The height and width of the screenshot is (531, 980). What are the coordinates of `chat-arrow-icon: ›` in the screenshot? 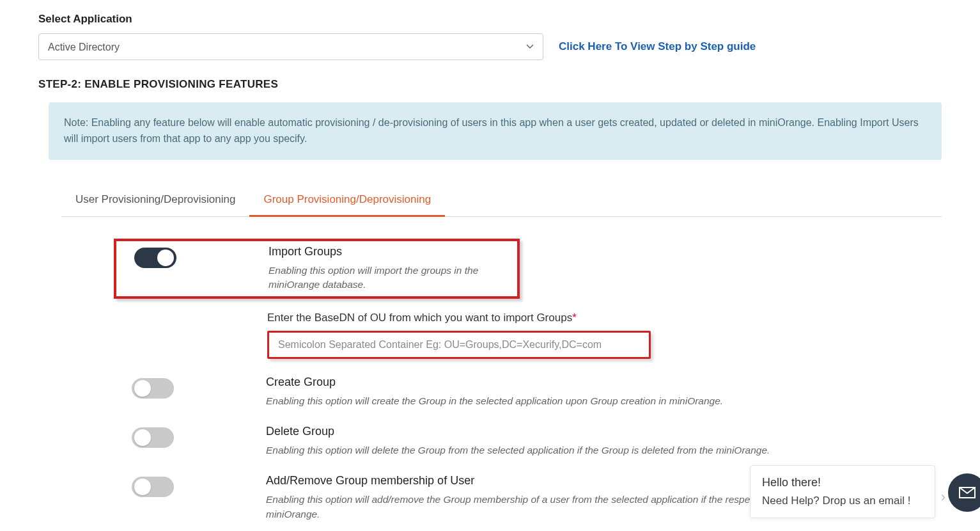 It's located at (944, 497).